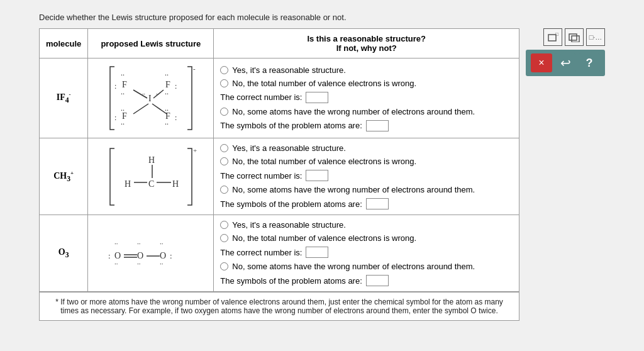 The height and width of the screenshot is (351, 644). I want to click on options-2: Yes, it's a reasonable structure. No, th…, so click(367, 177).